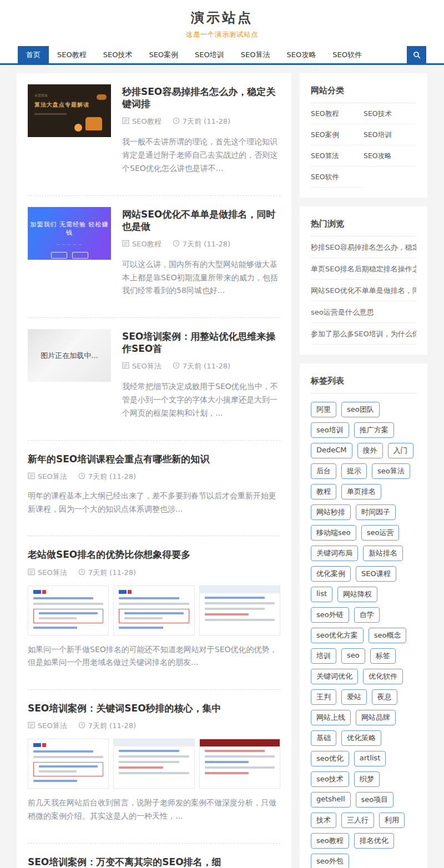  What do you see at coordinates (367, 615) in the screenshot?
I see `tag-23: 自学` at bounding box center [367, 615].